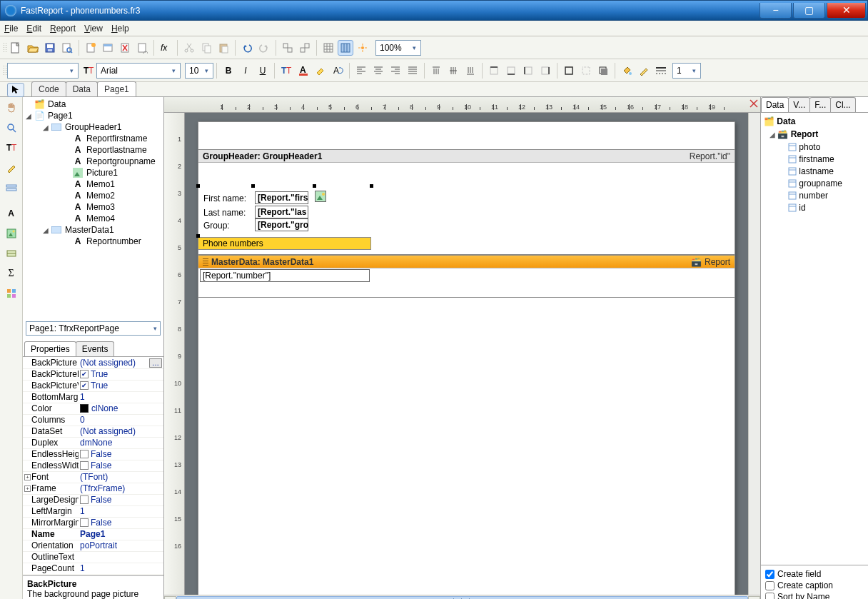 This screenshot has width=868, height=599. I want to click on highlight-button, so click(321, 71).